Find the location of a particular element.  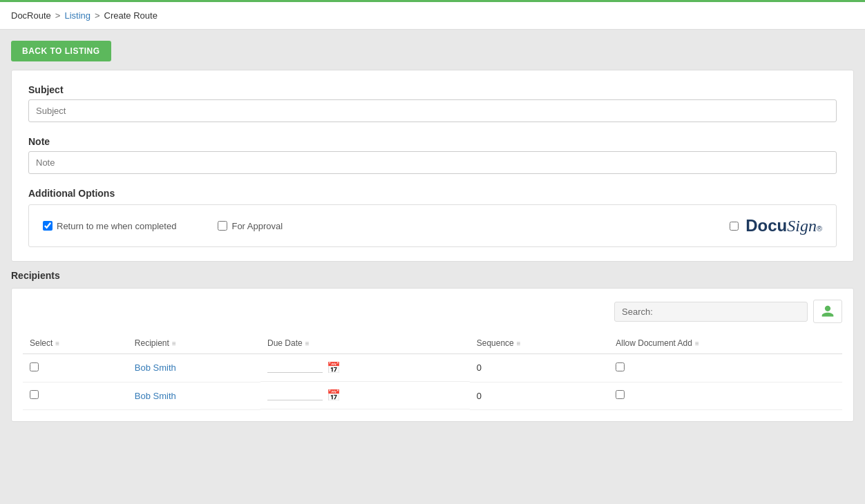

col-sequence-label: Sequence is located at coordinates (495, 343).